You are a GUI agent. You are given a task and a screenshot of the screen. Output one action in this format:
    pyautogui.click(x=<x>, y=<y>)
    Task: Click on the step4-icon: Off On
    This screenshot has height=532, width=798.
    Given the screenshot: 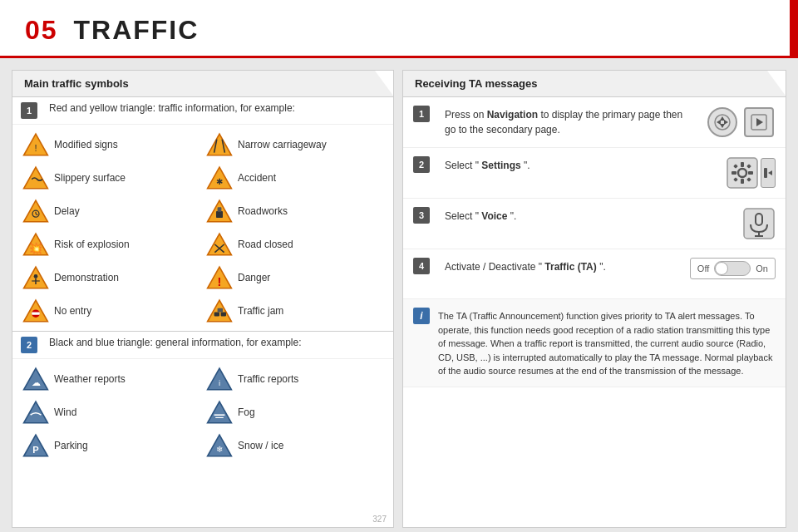 What is the action you would take?
    pyautogui.click(x=738, y=268)
    